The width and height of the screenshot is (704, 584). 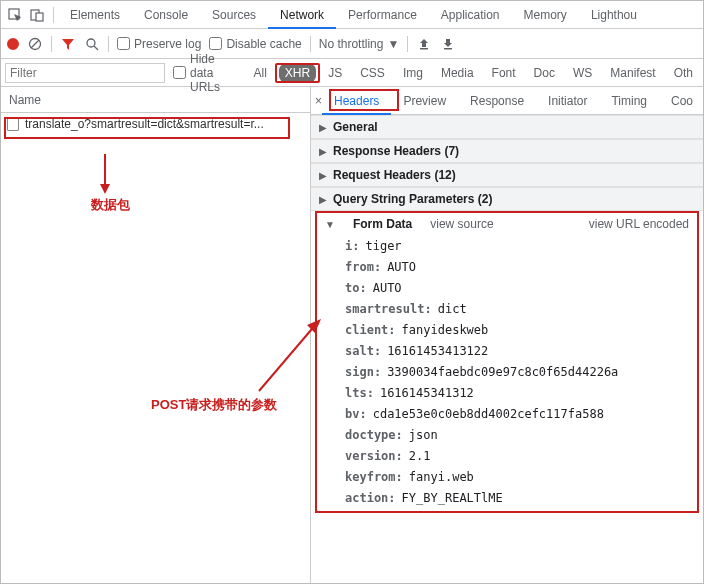 What do you see at coordinates (260, 73) in the screenshot?
I see `type-filter-all: All` at bounding box center [260, 73].